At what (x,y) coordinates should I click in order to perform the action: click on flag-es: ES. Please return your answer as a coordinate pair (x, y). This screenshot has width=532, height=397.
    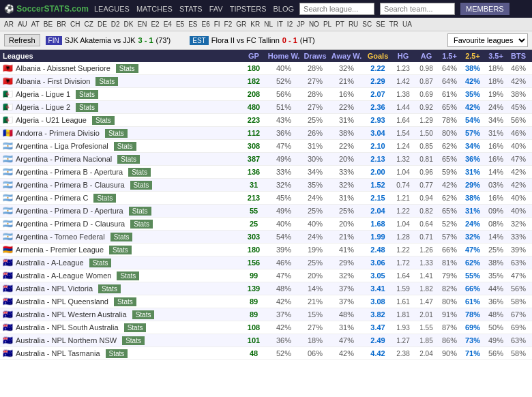
    Looking at the image, I should click on (192, 25).